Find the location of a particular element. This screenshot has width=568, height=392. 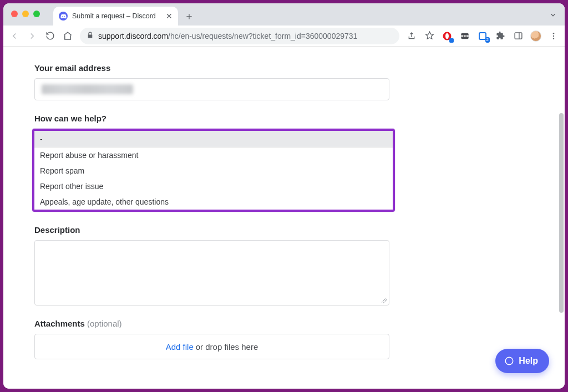

kebab-menu-icon is located at coordinates (554, 36).